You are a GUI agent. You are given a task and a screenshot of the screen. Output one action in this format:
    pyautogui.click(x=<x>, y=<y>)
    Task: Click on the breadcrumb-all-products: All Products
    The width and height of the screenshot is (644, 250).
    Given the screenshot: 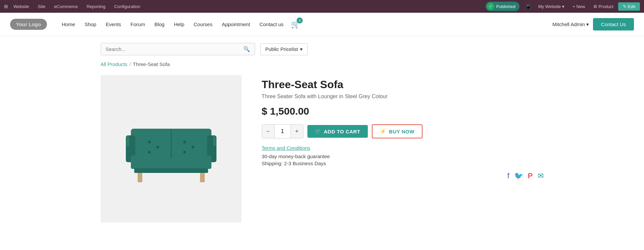 What is the action you would take?
    pyautogui.click(x=114, y=64)
    